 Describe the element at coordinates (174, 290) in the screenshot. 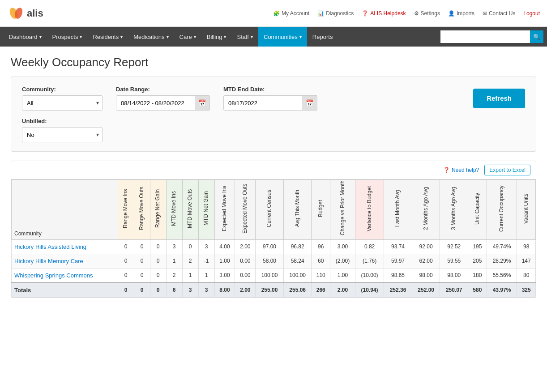

I see `totals-mtd-move-ins: 6` at that location.